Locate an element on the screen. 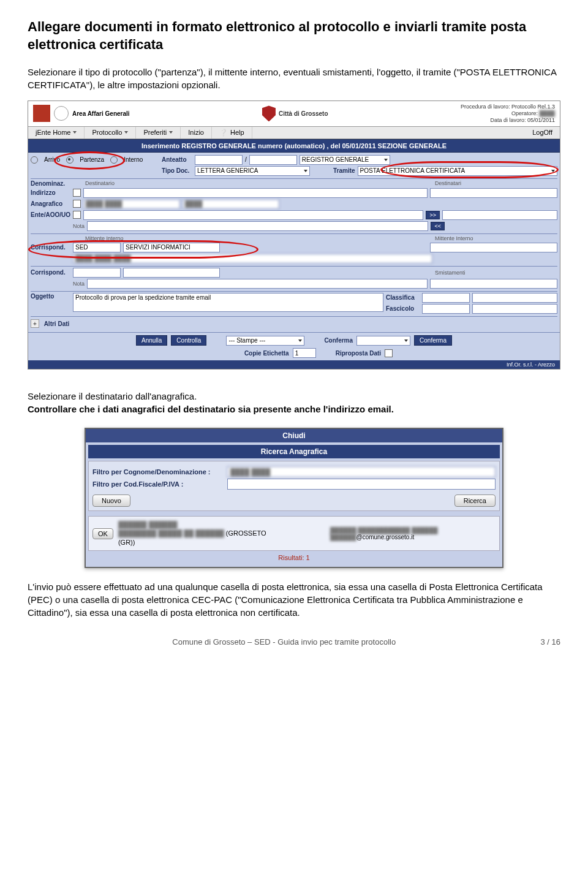 The image size is (588, 872). destinatari-list is located at coordinates (494, 193).